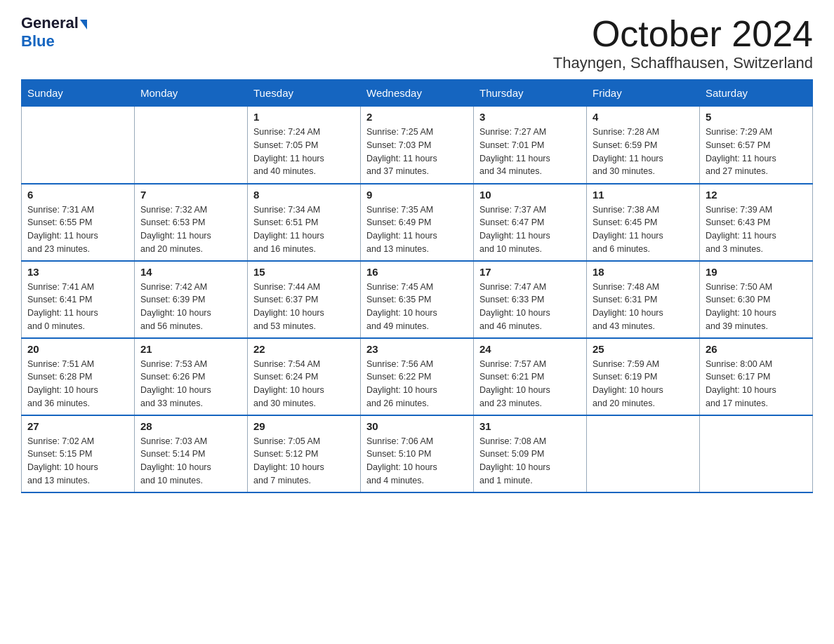 The image size is (834, 644). Describe the element at coordinates (78, 384) in the screenshot. I see `day-info: Sunrise: 7:51 AM Sunset: 6:28 PM Dayligh…` at that location.